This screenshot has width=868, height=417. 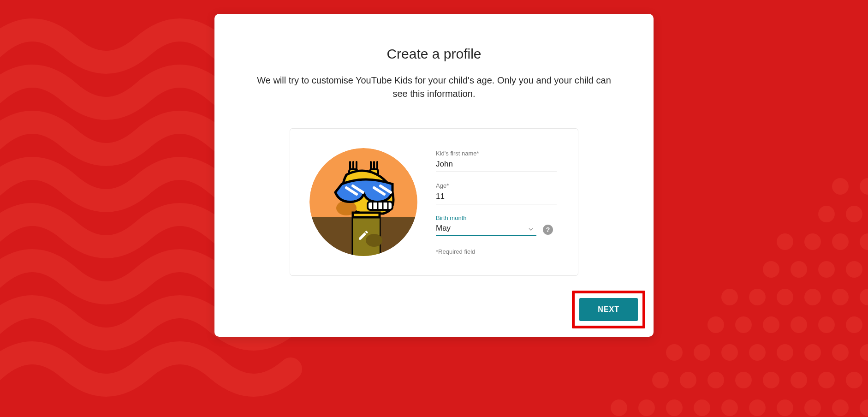 What do you see at coordinates (609, 310) in the screenshot?
I see `next-button: NEXT` at bounding box center [609, 310].